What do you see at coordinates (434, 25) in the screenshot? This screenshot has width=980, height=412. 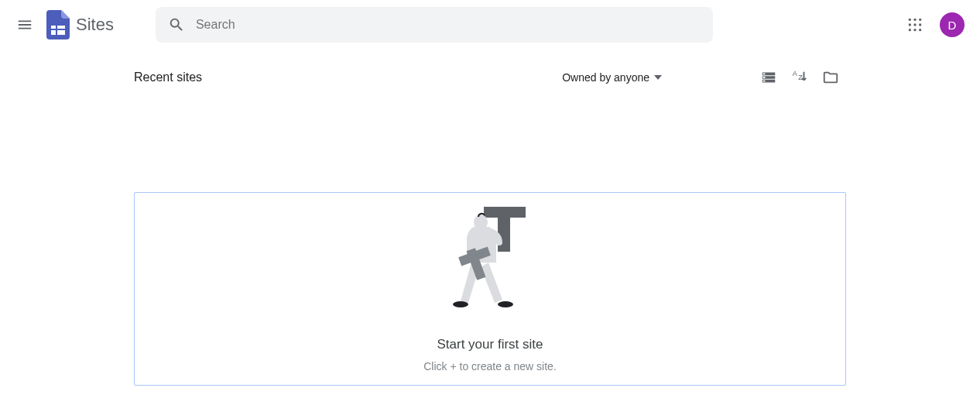 I see `search-bar` at bounding box center [434, 25].